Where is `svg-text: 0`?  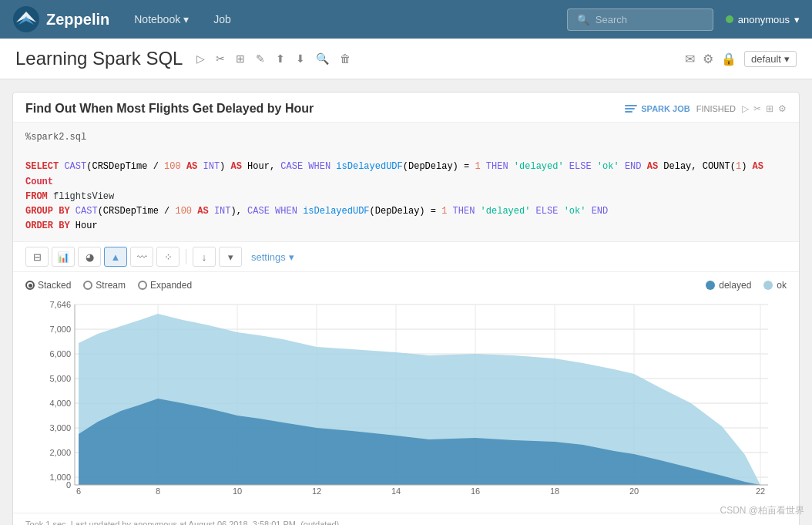
svg-text: 0 is located at coordinates (69, 485).